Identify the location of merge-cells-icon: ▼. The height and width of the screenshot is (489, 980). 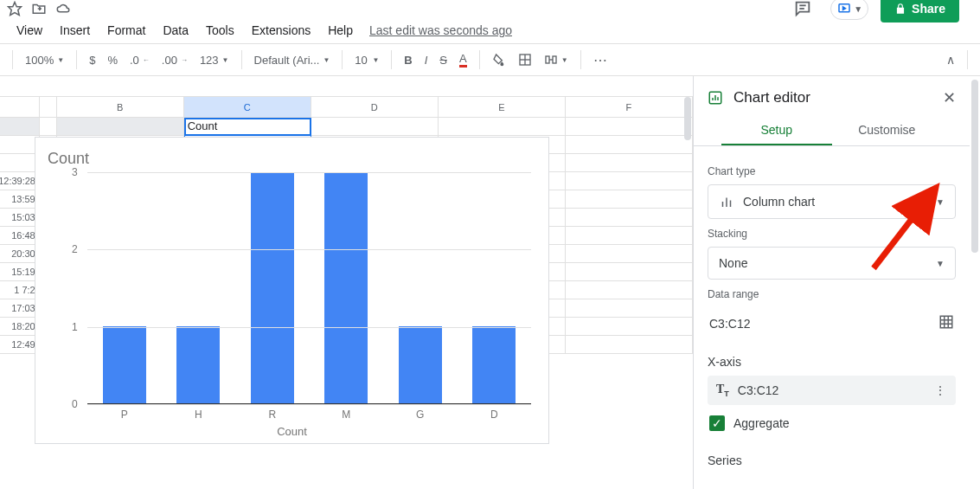
(556, 60).